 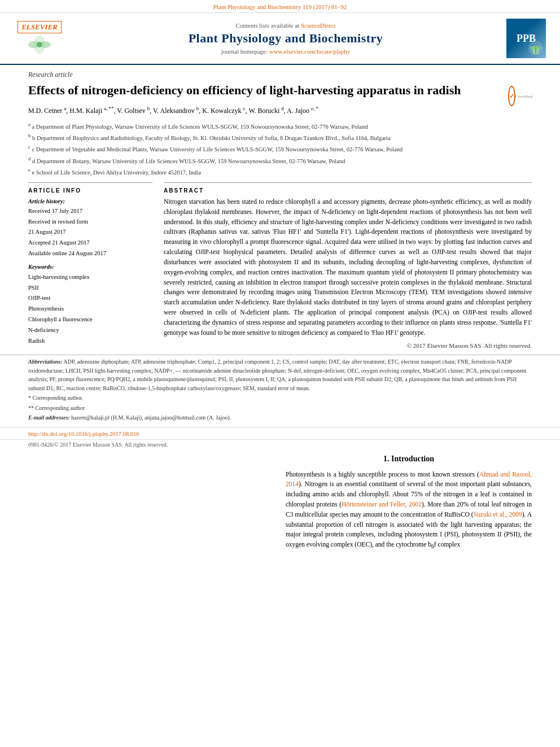 I want to click on journal-homepage: journal homepage: www.elsevier.com/locat…, so click(x=286, y=51).